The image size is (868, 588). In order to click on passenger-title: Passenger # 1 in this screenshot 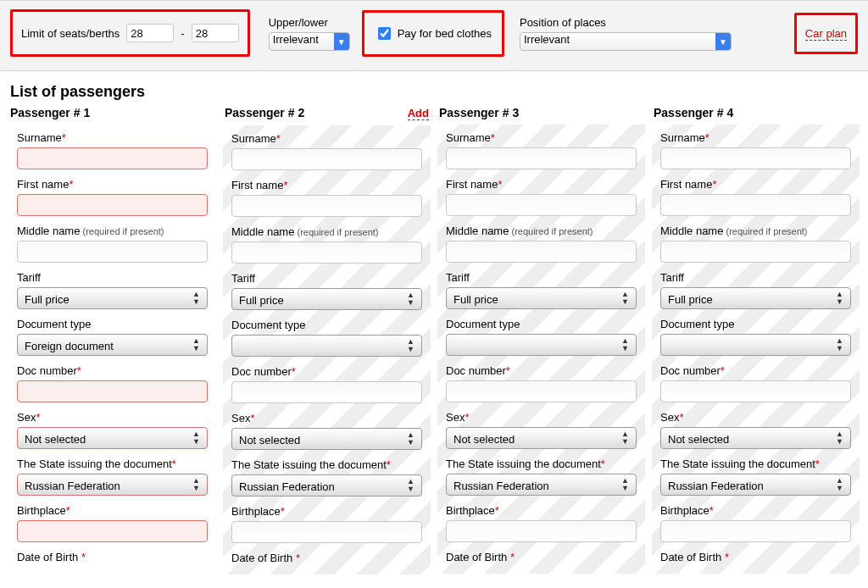, I will do `click(50, 113)`.